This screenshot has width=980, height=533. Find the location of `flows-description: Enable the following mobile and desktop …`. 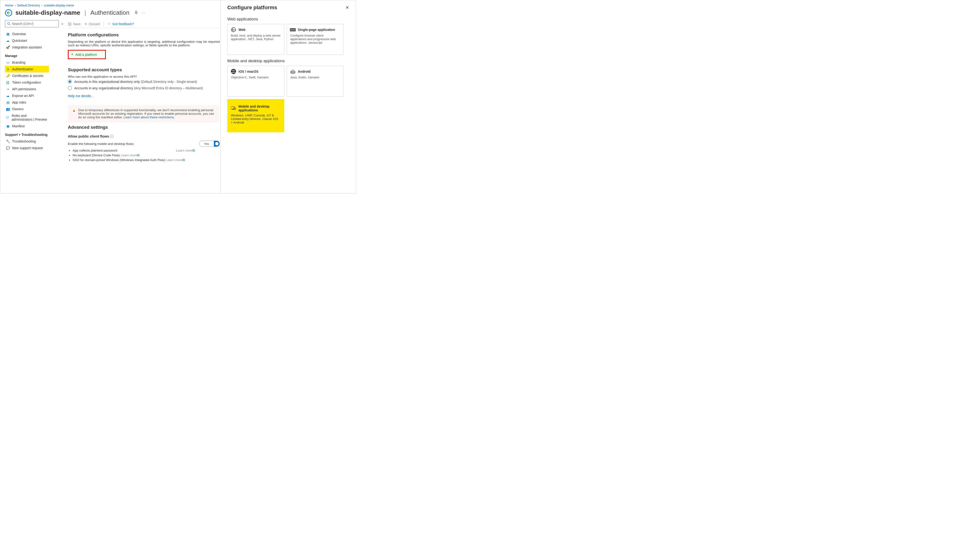

flows-description: Enable the following mobile and desktop … is located at coordinates (101, 144).